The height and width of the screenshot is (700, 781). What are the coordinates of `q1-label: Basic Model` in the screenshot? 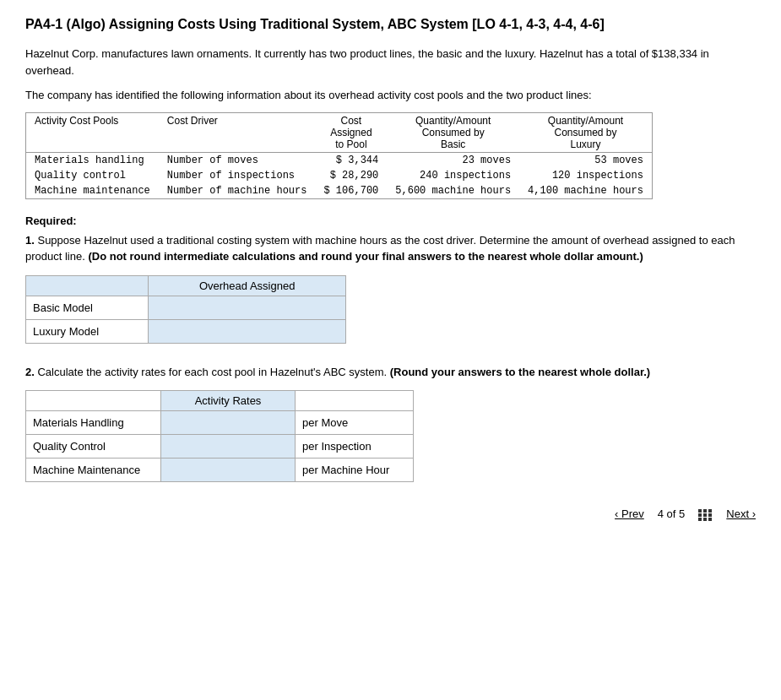 It's located at (88, 307).